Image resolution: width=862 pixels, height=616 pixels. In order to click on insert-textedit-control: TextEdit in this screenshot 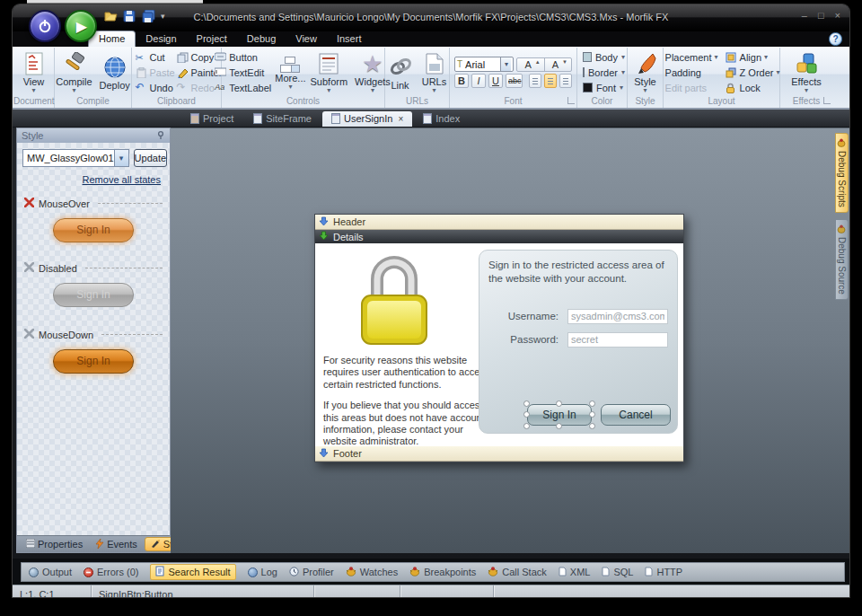, I will do `click(242, 72)`.